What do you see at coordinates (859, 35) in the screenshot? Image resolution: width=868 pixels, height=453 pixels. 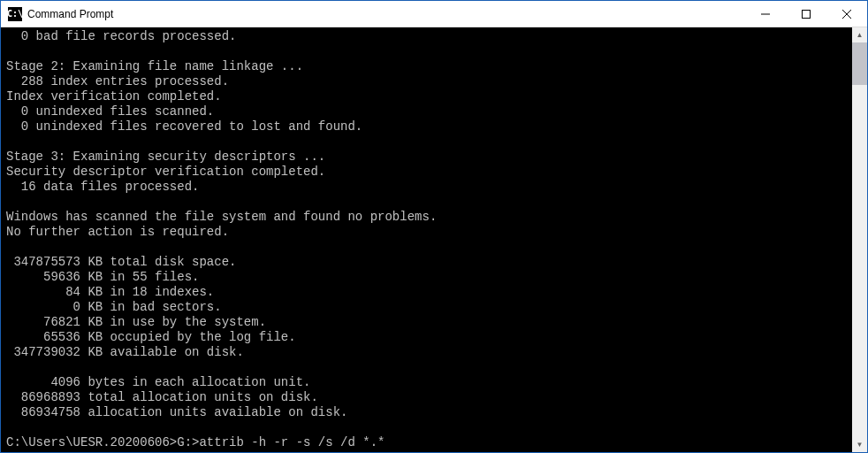 I see `scroll-up-button: ▲` at bounding box center [859, 35].